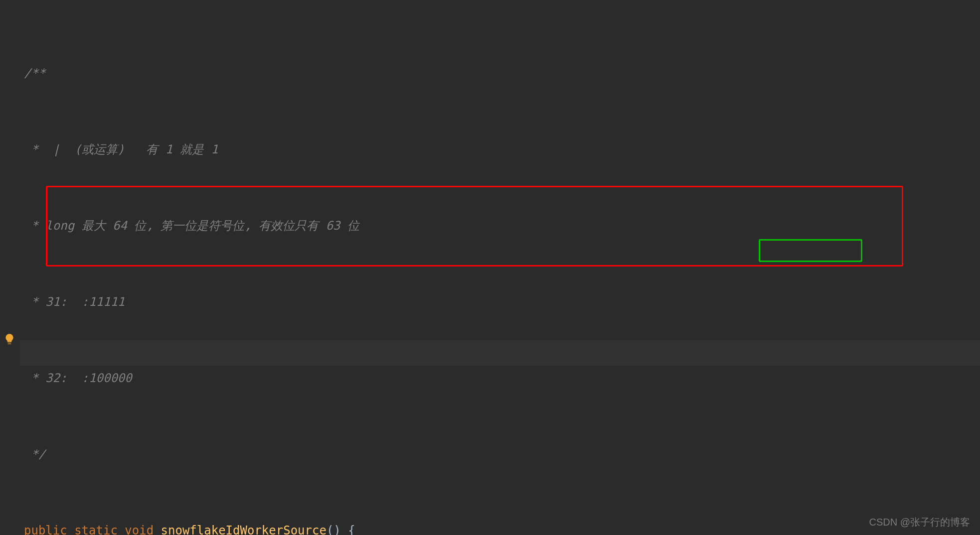  I want to click on comment-line: * 31: :11111, so click(499, 302).